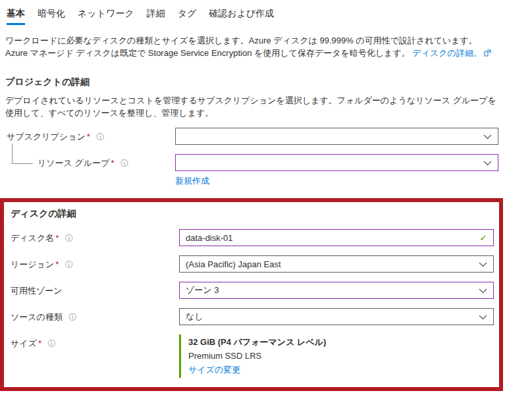  What do you see at coordinates (483, 238) in the screenshot?
I see `valid-check-icon: ✓` at bounding box center [483, 238].